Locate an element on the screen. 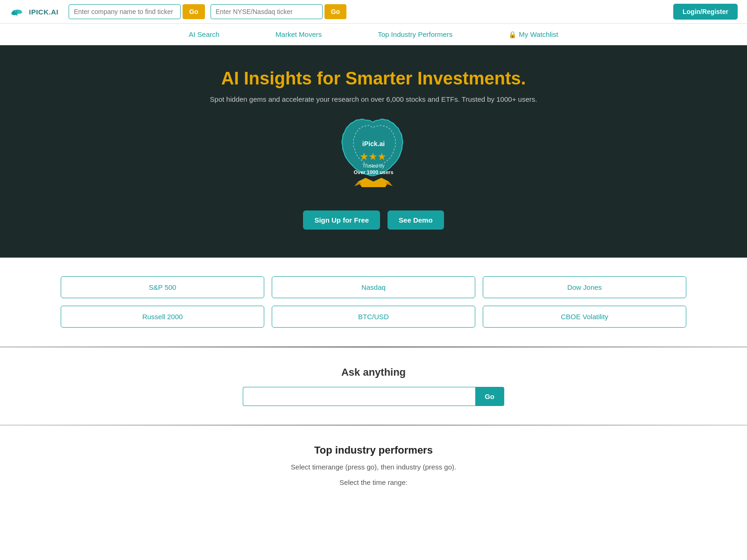 The width and height of the screenshot is (747, 560). market-grid: S&P 500 Nasdaq Dow Jones Russell 2000 BT… is located at coordinates (374, 302).